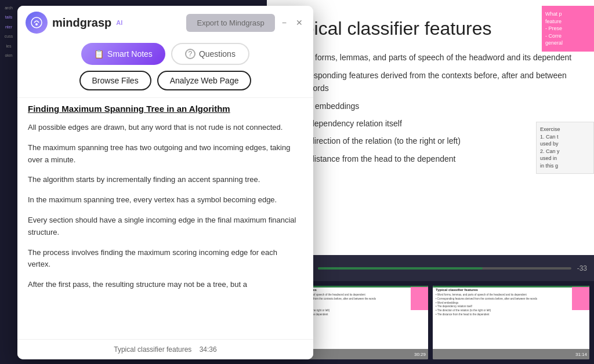 The width and height of the screenshot is (594, 364). I want to click on para-5: The process involves finding the maximum…, so click(165, 259).